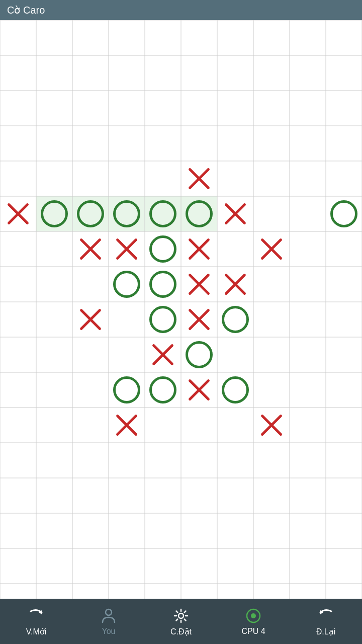 This screenshot has width=362, height=644. I want to click on settings-label: C.Đặt, so click(181, 632).